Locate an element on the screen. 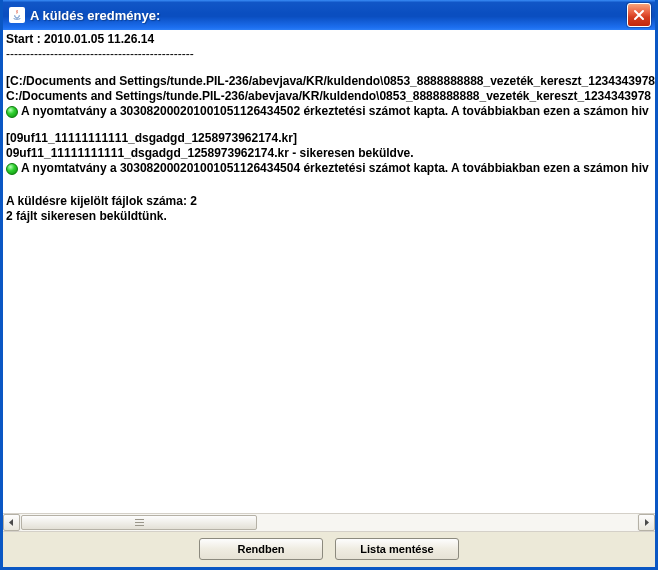  save-list-button: Lista mentése is located at coordinates (397, 549).